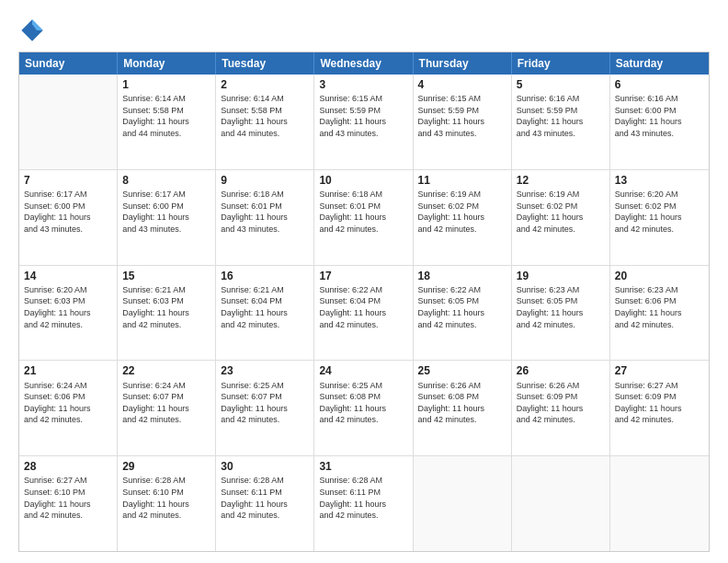  I want to click on day-number: 20, so click(660, 276).